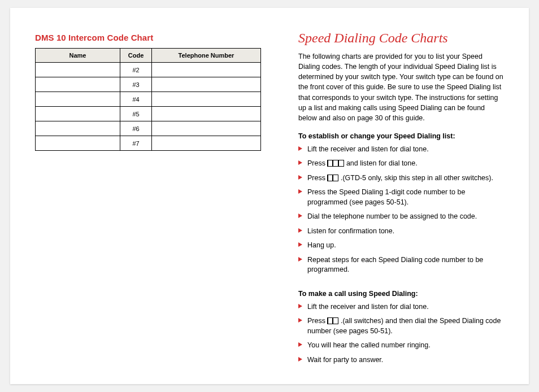  I want to click on list-item: Press .(GTD-5 only, skip this step in al…, so click(401, 181).